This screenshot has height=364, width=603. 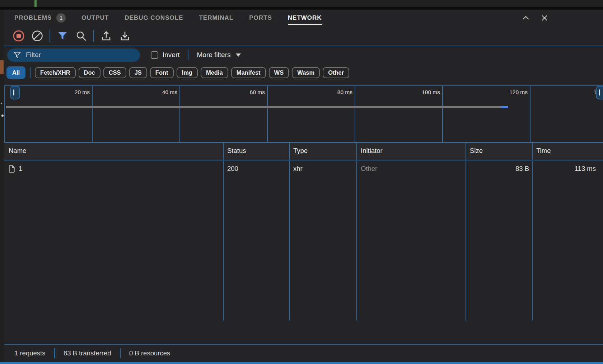 What do you see at coordinates (487, 114) in the screenshot?
I see `timeline-tick: 120 ms` at bounding box center [487, 114].